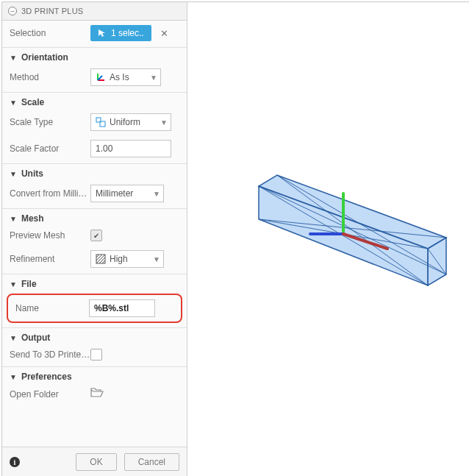 The image size is (469, 476). Describe the element at coordinates (97, 393) in the screenshot. I see `open-folder-button` at that location.